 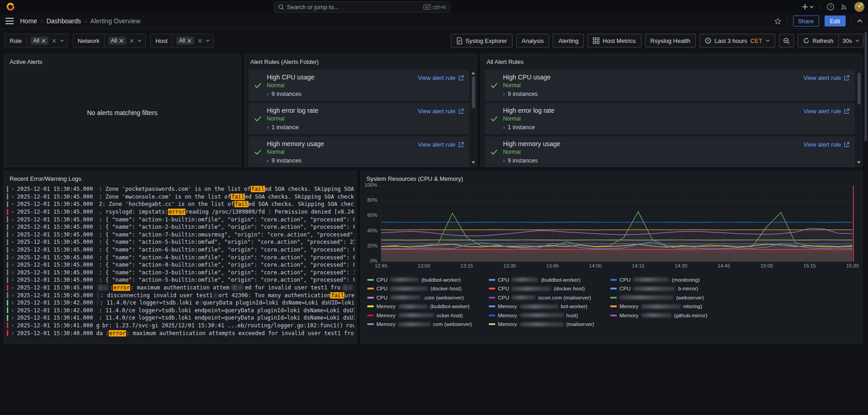 What do you see at coordinates (549, 315) in the screenshot?
I see `legend-item: Memory host)` at bounding box center [549, 315].